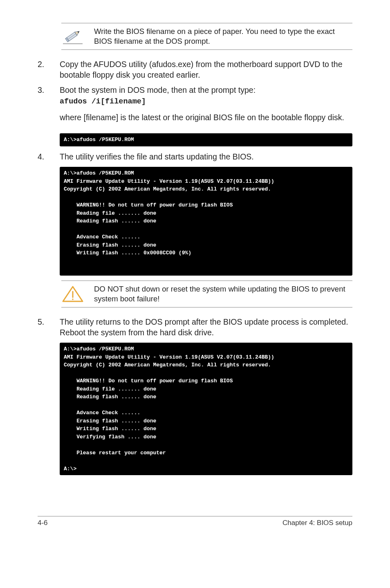 This screenshot has height=588, width=390. What do you see at coordinates (195, 522) in the screenshot?
I see `page-footer: 4-6 Chapter 4: BIOS setup` at bounding box center [195, 522].